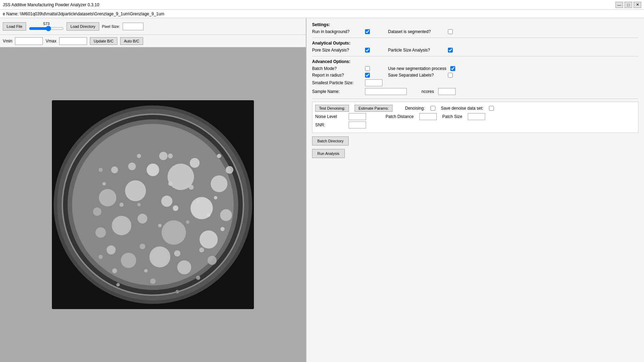  What do you see at coordinates (475, 92) in the screenshot?
I see `sample-name-row: Sample Name: Grenzlage 9_1um ncores 40` at bounding box center [475, 92].